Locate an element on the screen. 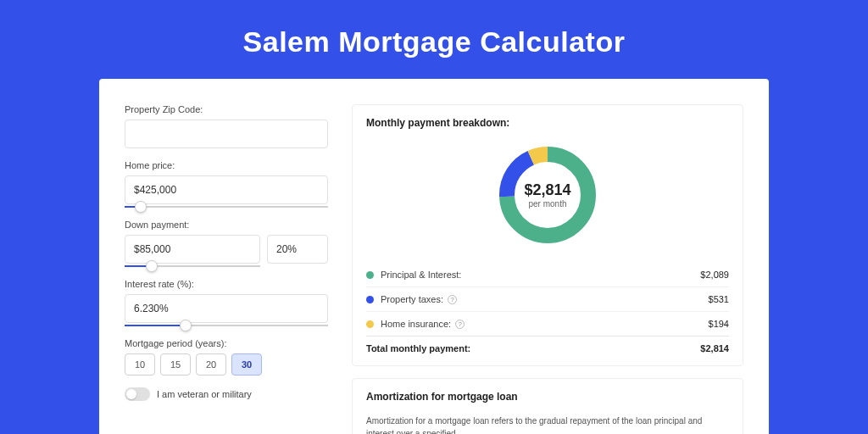  rate-slider is located at coordinates (226, 326).